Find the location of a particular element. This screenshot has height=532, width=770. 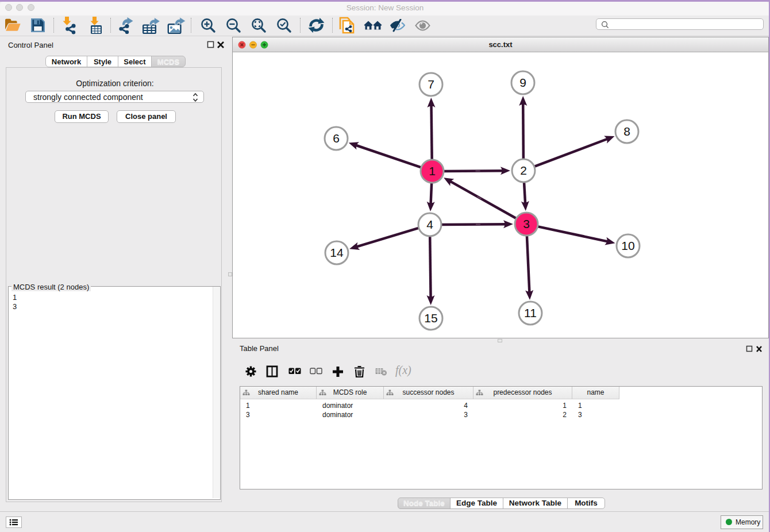

svg-text: 3 is located at coordinates (526, 224).